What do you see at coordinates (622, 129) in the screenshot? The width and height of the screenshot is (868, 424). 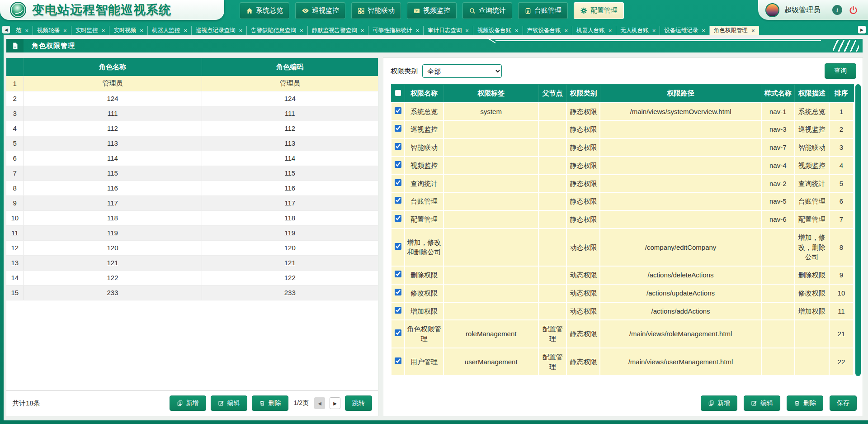 I see `permission-row: 巡视监控 静态权限 nav-3 巡视监控 2` at bounding box center [622, 129].